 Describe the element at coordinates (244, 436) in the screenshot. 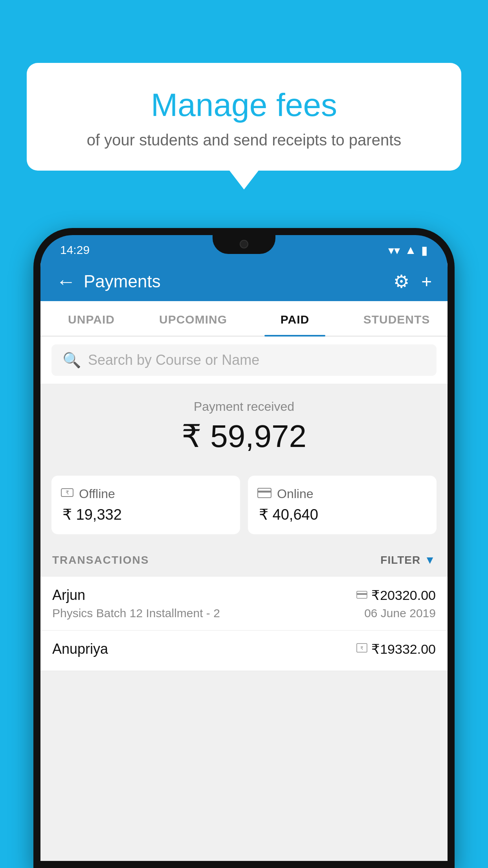

I see `payment-received-amount: ₹ 59,972` at that location.